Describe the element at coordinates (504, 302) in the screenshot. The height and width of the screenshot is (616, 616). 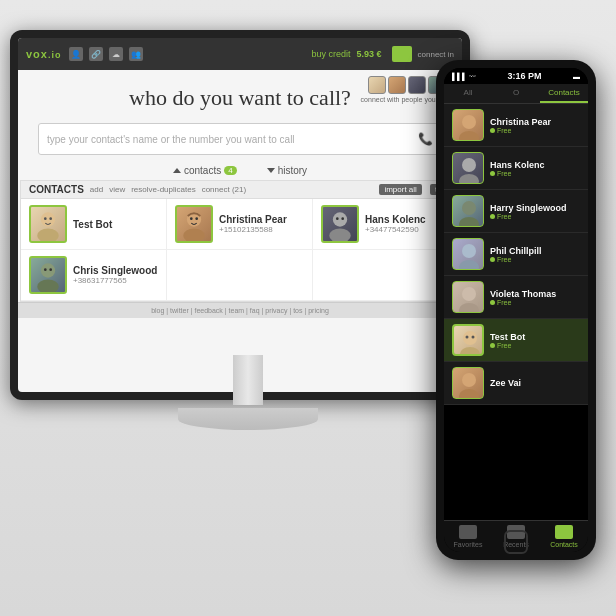
I see `status-text-violeta: Free` at that location.